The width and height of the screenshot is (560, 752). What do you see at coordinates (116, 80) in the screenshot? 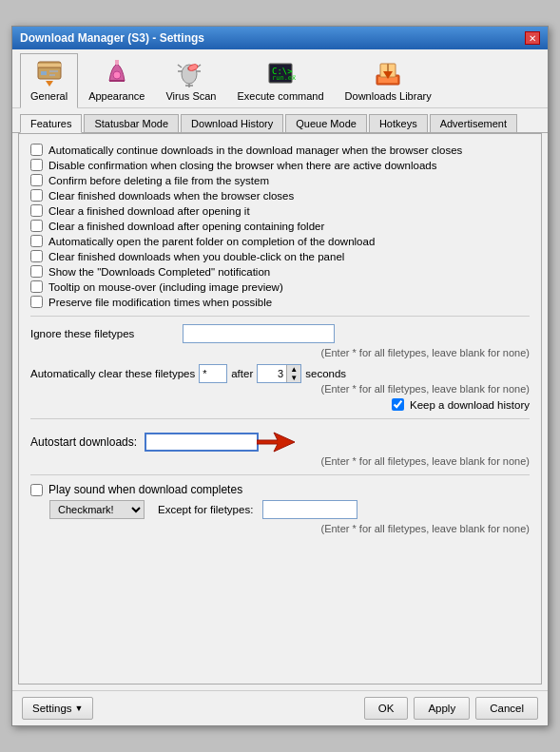
I see `toolbar-appearance: Appearance` at bounding box center [116, 80].